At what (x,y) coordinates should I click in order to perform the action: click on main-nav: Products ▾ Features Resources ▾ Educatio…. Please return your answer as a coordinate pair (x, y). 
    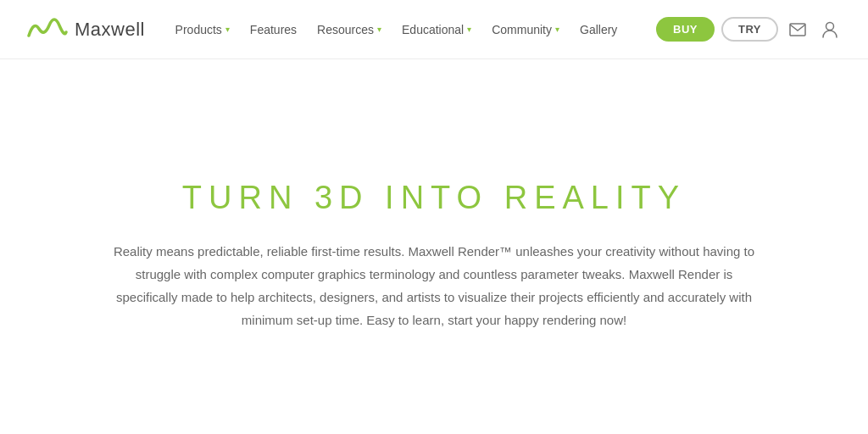
    Looking at the image, I should click on (397, 30).